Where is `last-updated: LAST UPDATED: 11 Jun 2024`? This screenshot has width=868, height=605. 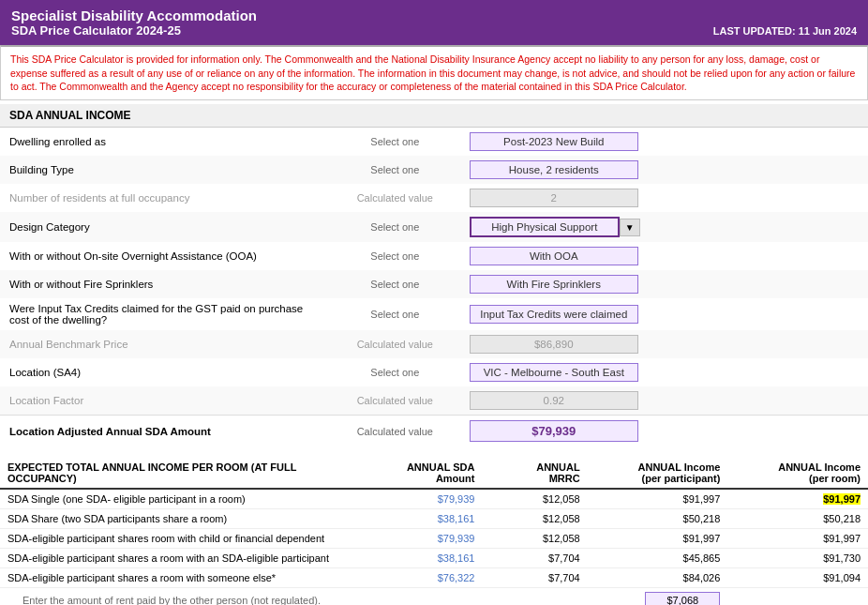
last-updated: LAST UPDATED: 11 Jun 2024 is located at coordinates (786, 31).